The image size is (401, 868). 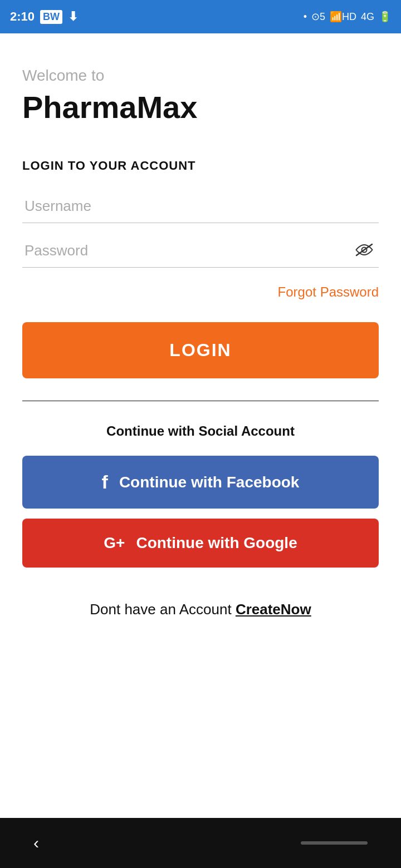 What do you see at coordinates (200, 351) in the screenshot?
I see `login-button: LOGIN` at bounding box center [200, 351].